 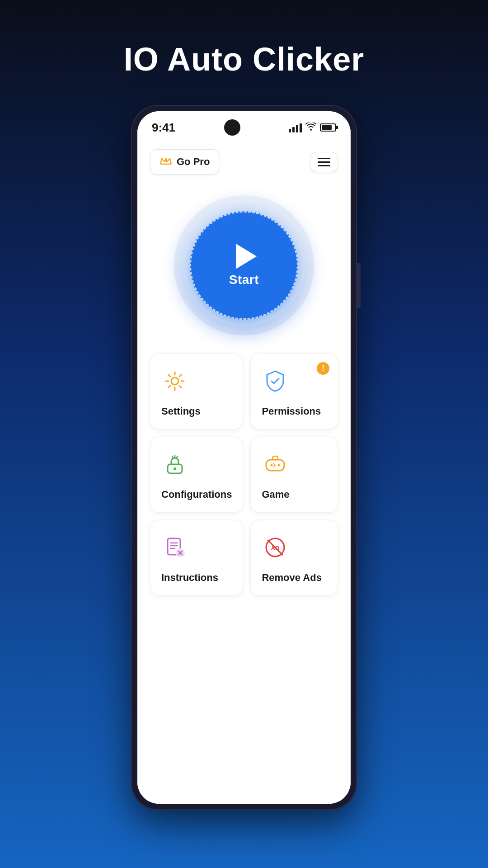 I want to click on hamburger-icon, so click(x=324, y=162).